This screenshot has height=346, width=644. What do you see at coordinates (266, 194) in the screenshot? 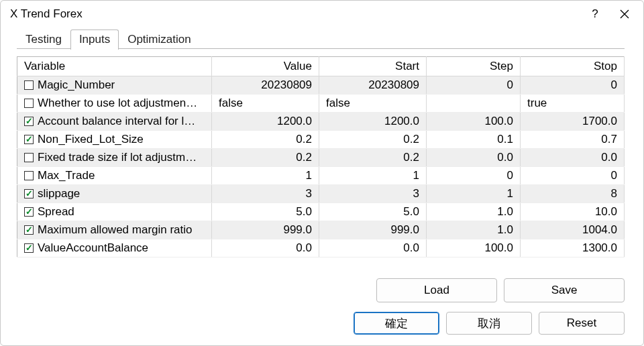
I see `value-cell: 3` at bounding box center [266, 194].